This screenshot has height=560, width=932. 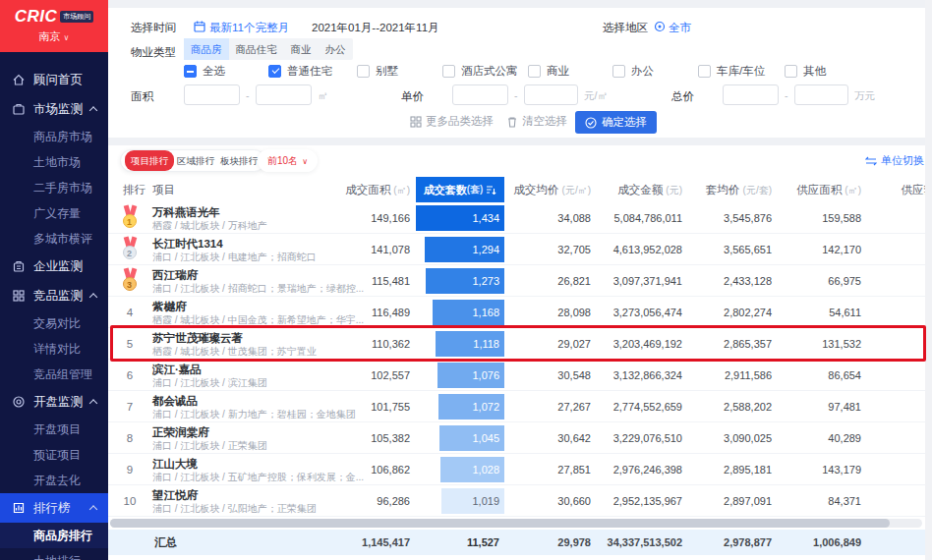 I want to click on unit-switch-button: 单位切换, so click(x=895, y=161).